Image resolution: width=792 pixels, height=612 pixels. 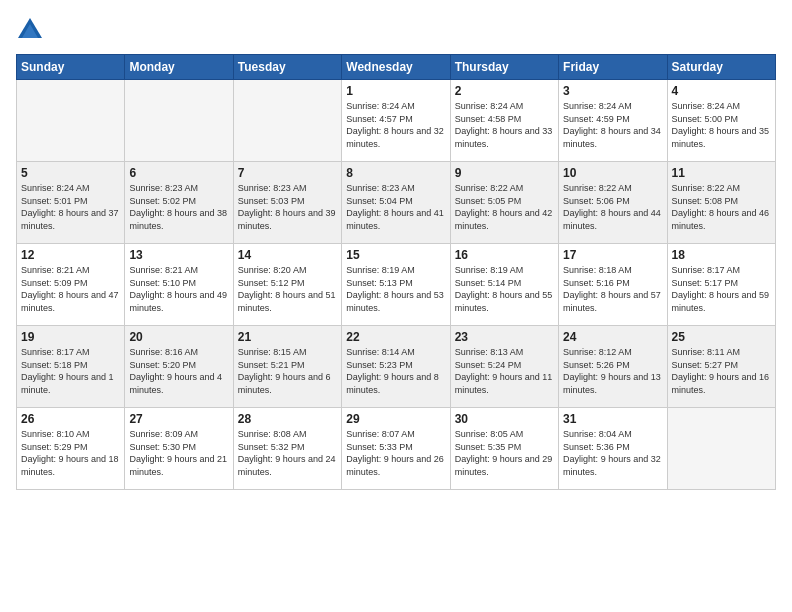 What do you see at coordinates (612, 371) in the screenshot?
I see `day-info: Sunrise: 8:12 AM Sunset: 5:26 PM Dayligh…` at bounding box center [612, 371].